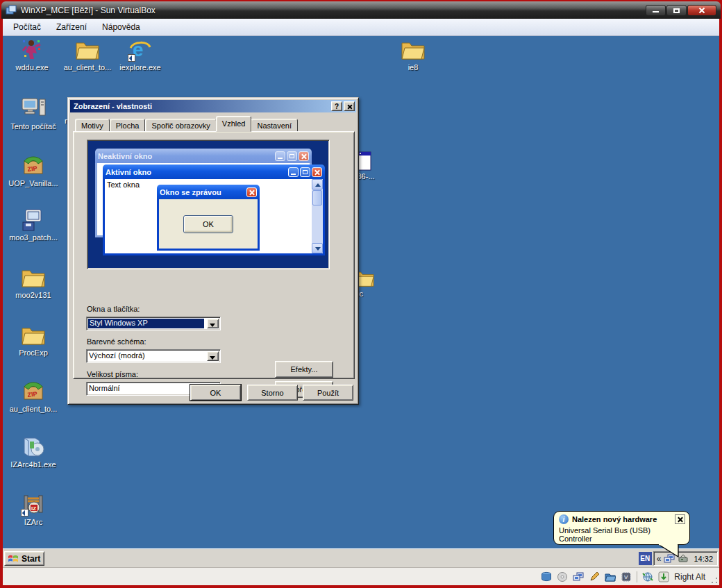 Image resolution: width=722 pixels, height=588 pixels. I want to click on windows-buttons-combo: Styl Windows XP, so click(153, 324).